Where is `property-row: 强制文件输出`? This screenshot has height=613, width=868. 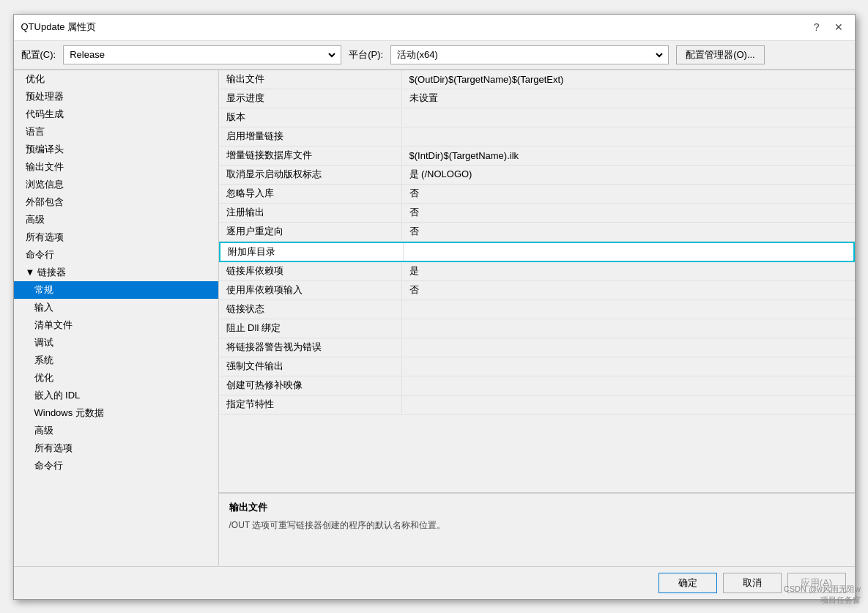
property-row: 强制文件输出 is located at coordinates (537, 367).